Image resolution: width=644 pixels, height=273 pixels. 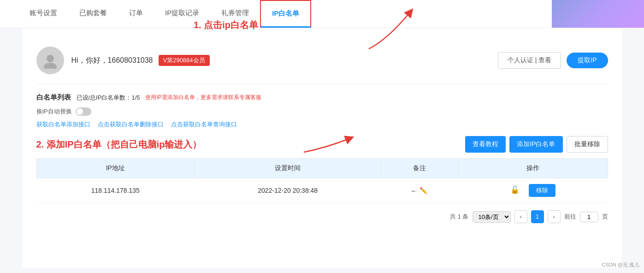 What do you see at coordinates (542, 190) in the screenshot?
I see `remove-button: 移除` at bounding box center [542, 190].